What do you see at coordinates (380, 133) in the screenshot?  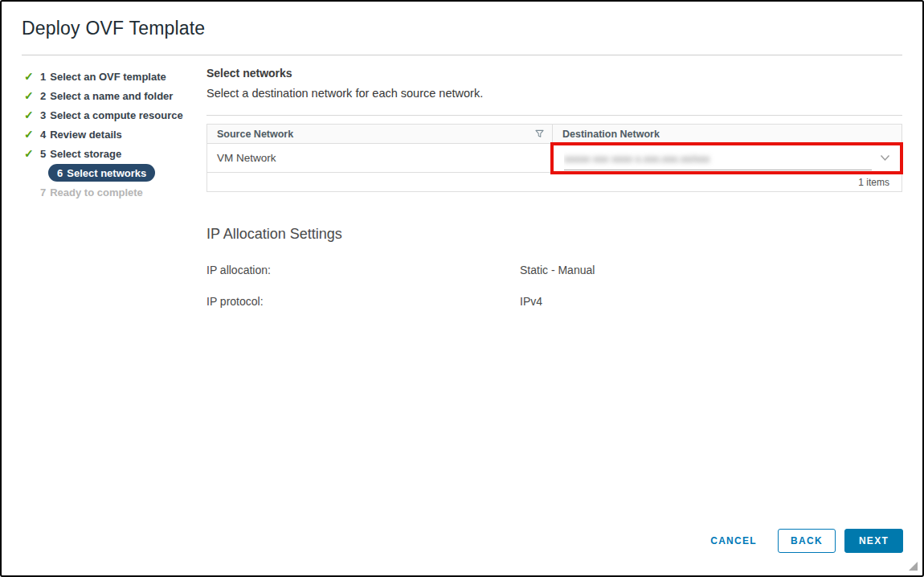 I see `column-header-source-network: Source Network` at bounding box center [380, 133].